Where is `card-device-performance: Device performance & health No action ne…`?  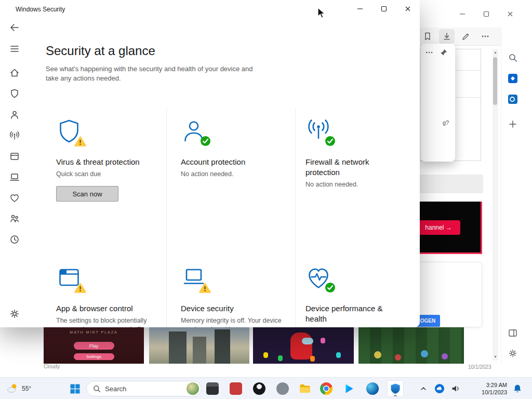
card-device-performance: Device performance & health No action ne… is located at coordinates (362, 296).